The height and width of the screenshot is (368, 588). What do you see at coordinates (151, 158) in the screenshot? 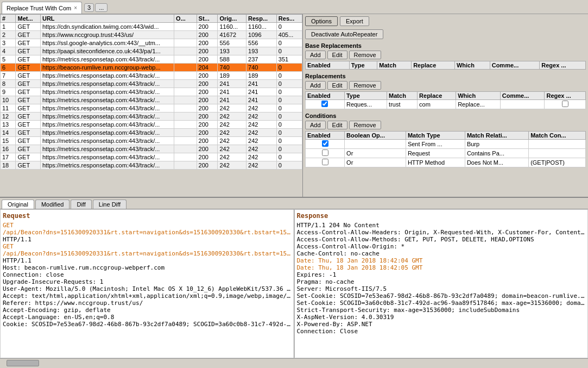
I see `table-row: 17 GET https://metrics.responsetap.com:4…` at bounding box center [151, 158].